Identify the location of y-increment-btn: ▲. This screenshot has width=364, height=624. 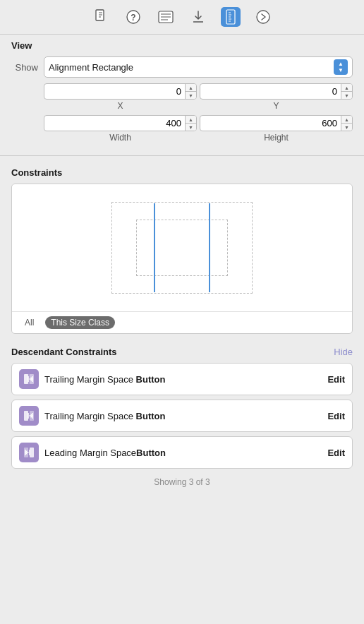
(347, 88).